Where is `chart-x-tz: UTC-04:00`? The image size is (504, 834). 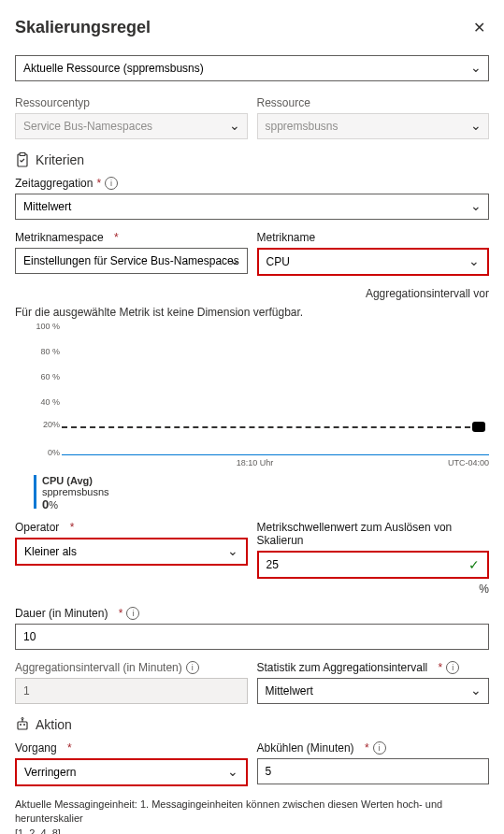 chart-x-tz: UTC-04:00 is located at coordinates (468, 463).